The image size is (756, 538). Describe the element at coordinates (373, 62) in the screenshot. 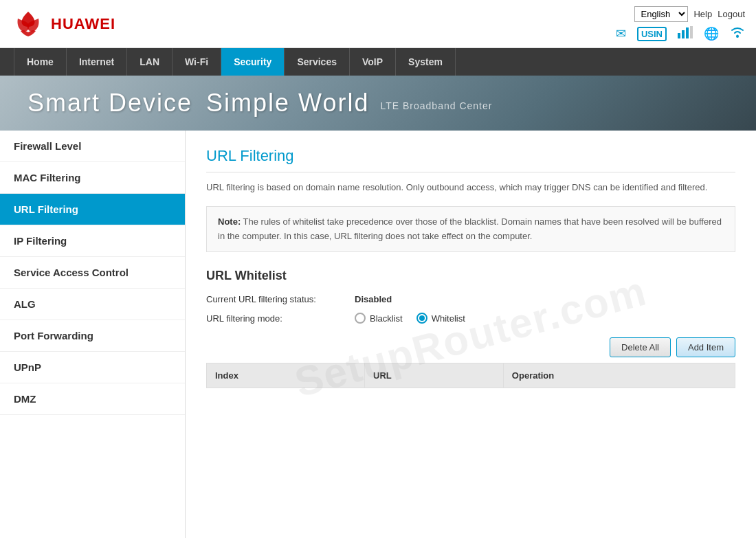

I see `nav-item-voip: VoIP` at that location.